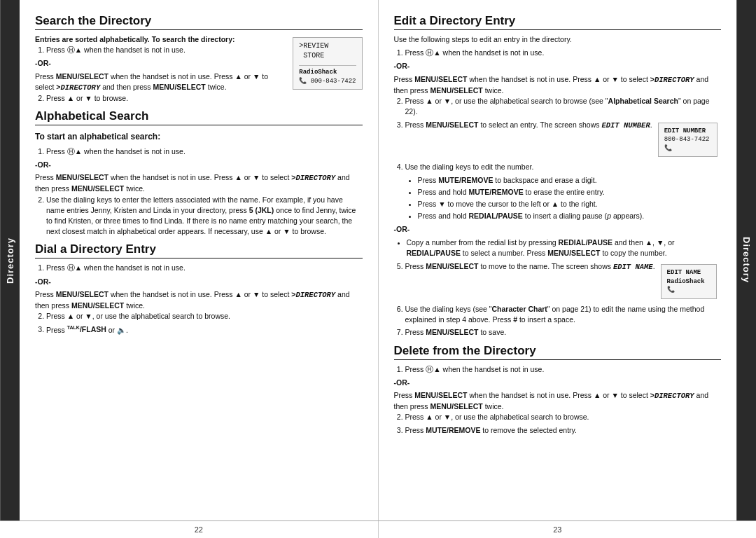 The height and width of the screenshot is (538, 756). I want to click on edit-steps-5: Press MENU/SELECT to move to the name. T…, so click(558, 300).